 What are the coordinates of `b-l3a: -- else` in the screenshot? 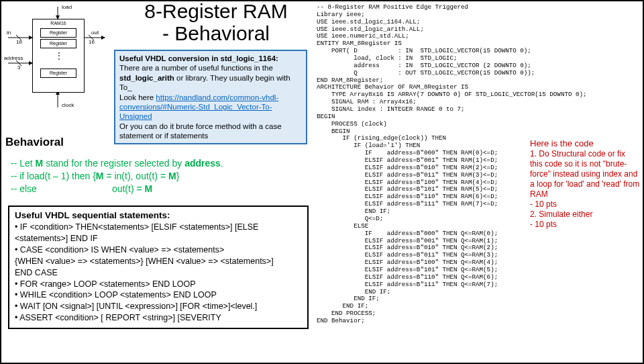 It's located at (24, 189).